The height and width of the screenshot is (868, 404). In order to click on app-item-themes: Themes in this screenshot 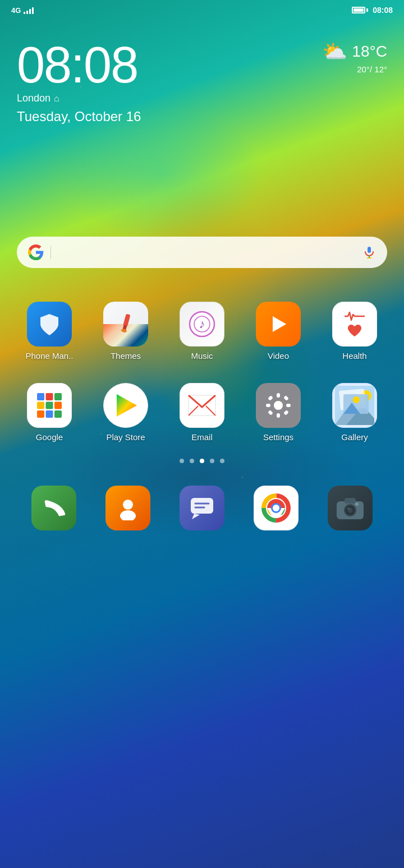, I will do `click(126, 331)`.